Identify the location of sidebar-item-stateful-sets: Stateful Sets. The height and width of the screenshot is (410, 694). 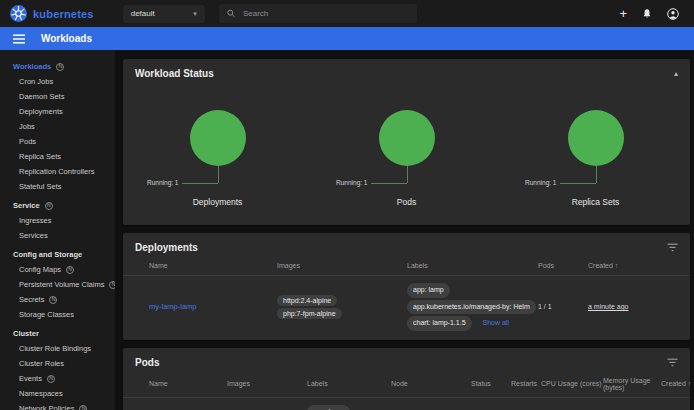
(58, 186).